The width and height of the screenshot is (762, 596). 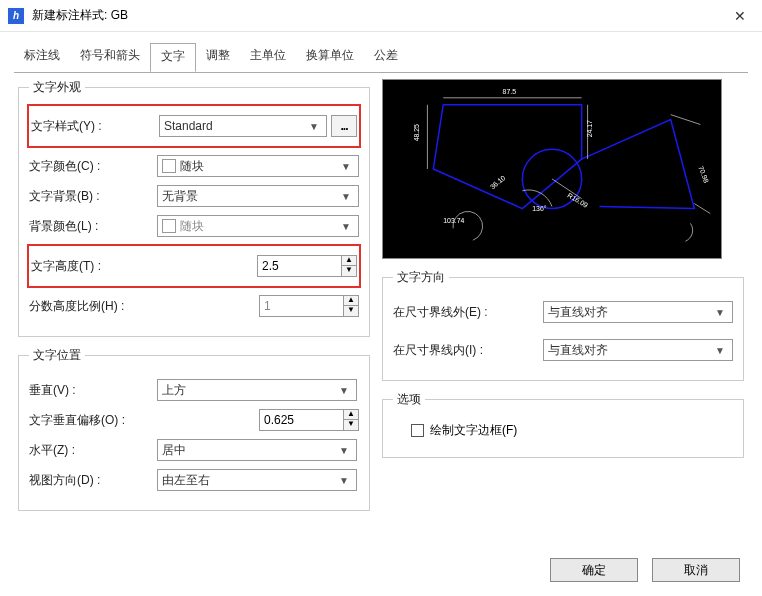 What do you see at coordinates (375, 16) in the screenshot?
I see `window-title: 新建标注样式: GB` at bounding box center [375, 16].